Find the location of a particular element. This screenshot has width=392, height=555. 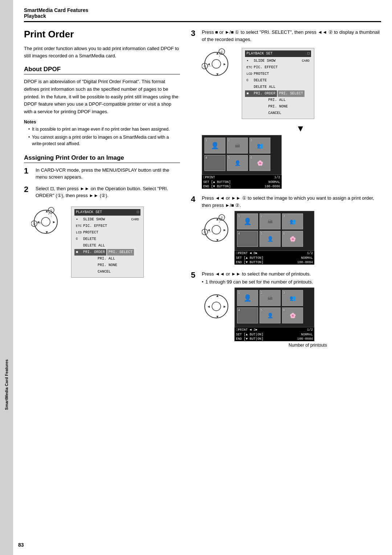

thumb-5: 5 👤 is located at coordinates (237, 163).